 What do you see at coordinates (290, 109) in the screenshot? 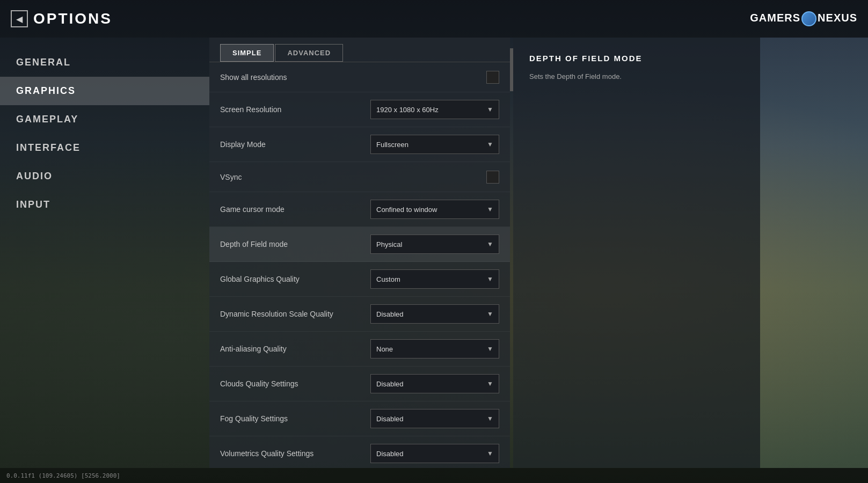
I see `setting-label-screen-resolution: Screen Resolution` at bounding box center [290, 109].